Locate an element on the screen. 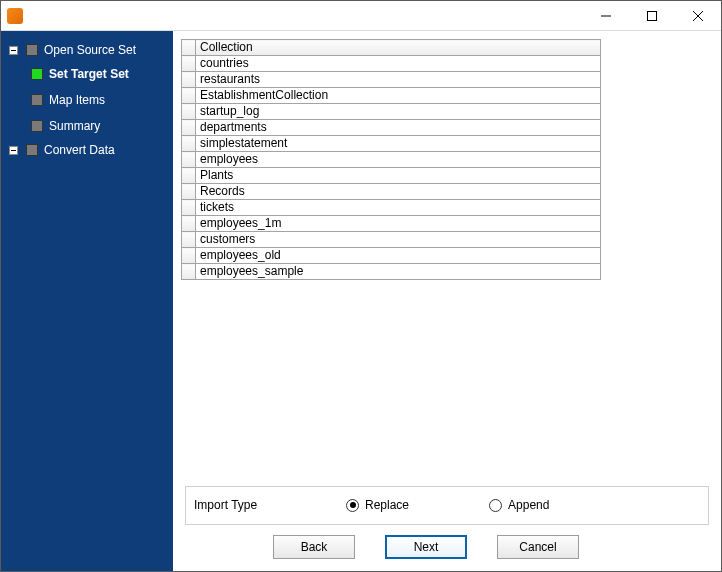 Image resolution: width=722 pixels, height=572 pixels. step-label: Open Source Set is located at coordinates (90, 50).